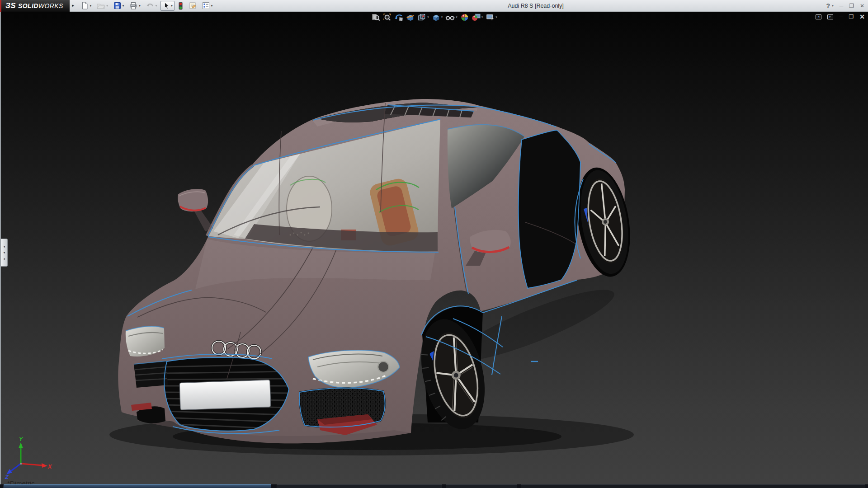  Describe the element at coordinates (118, 5) in the screenshot. I see `save-icon` at that location.